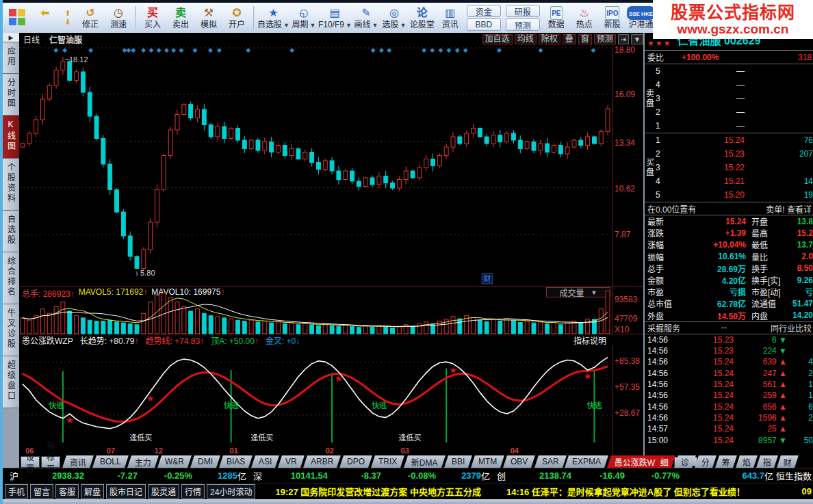 The width and height of the screenshot is (813, 504). I want to click on indicator-tab-SAR: SAR, so click(550, 462).